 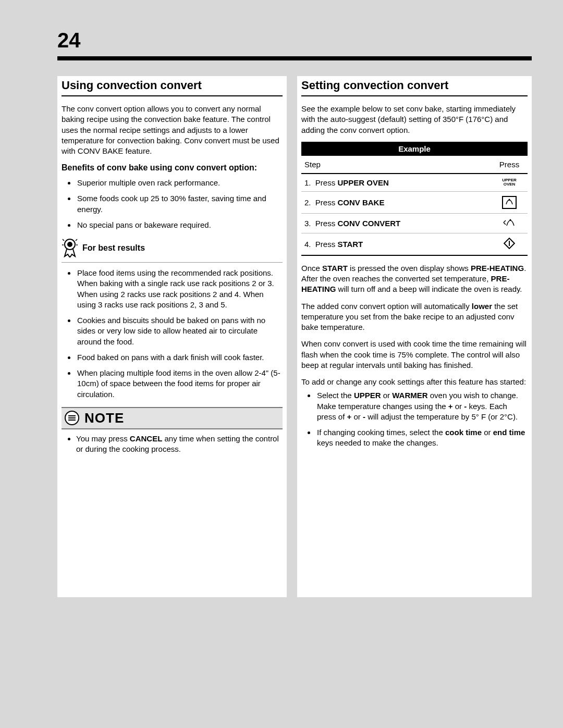 I want to click on press-cell: UPPEROVEN, so click(x=509, y=182).